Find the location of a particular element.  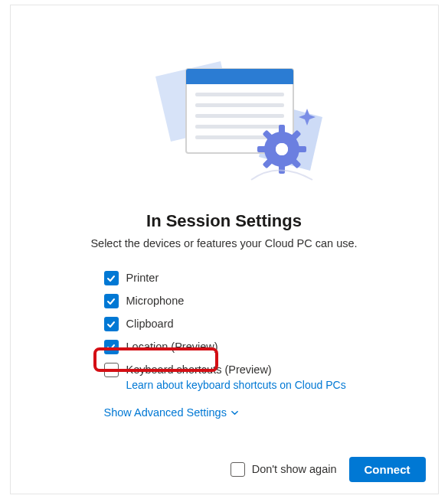

connect-button: Connect is located at coordinates (388, 470).